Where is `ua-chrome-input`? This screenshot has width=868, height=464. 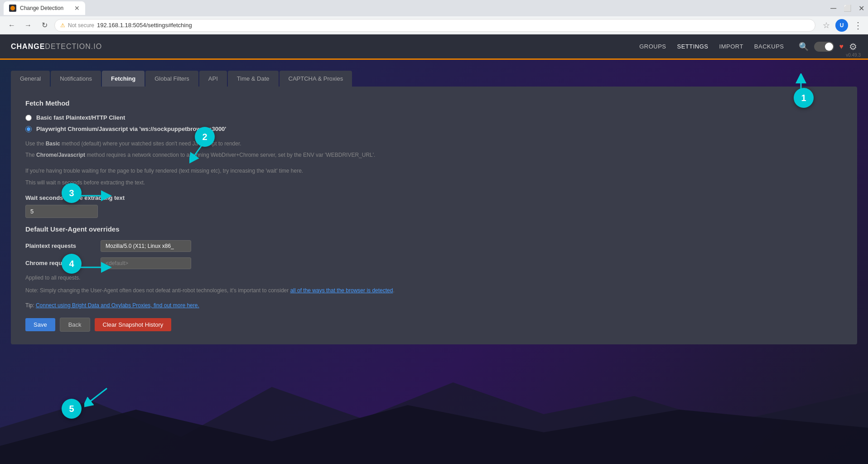
ua-chrome-input is located at coordinates (146, 263).